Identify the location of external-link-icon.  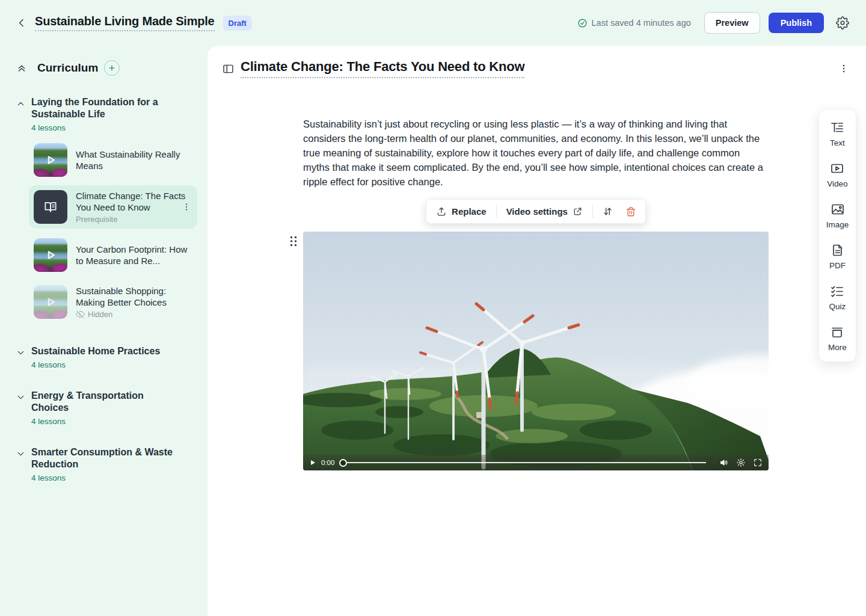
(577, 212).